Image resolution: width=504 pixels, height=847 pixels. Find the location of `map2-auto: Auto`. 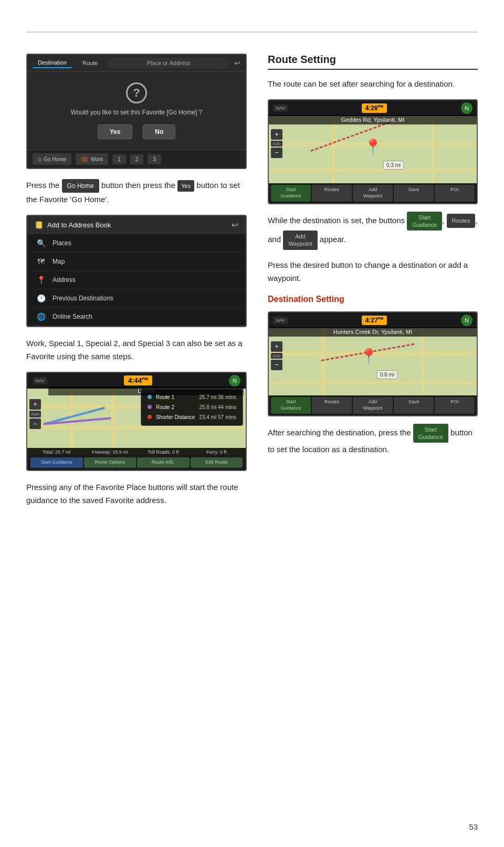

map2-auto: Auto is located at coordinates (277, 356).